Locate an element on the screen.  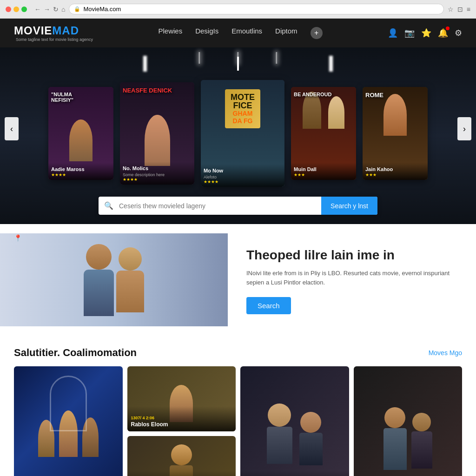
card-big-title: ROME is located at coordinates (395, 95).